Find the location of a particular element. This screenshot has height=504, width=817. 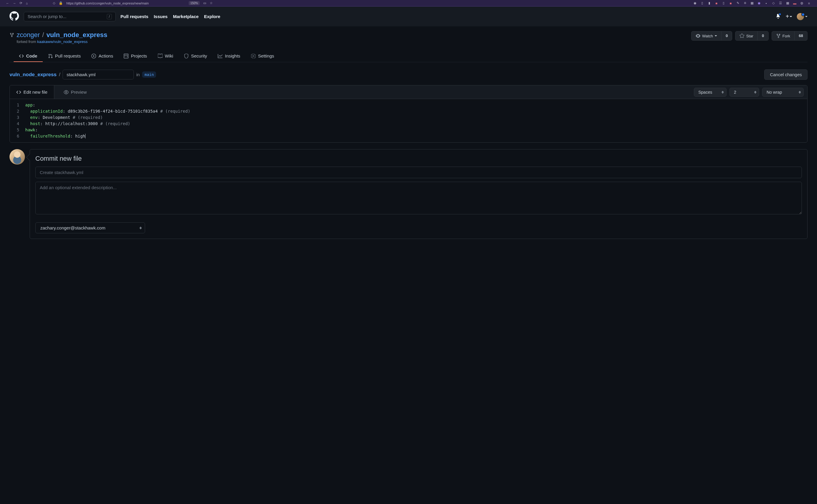

branch-chip: main is located at coordinates (149, 75).